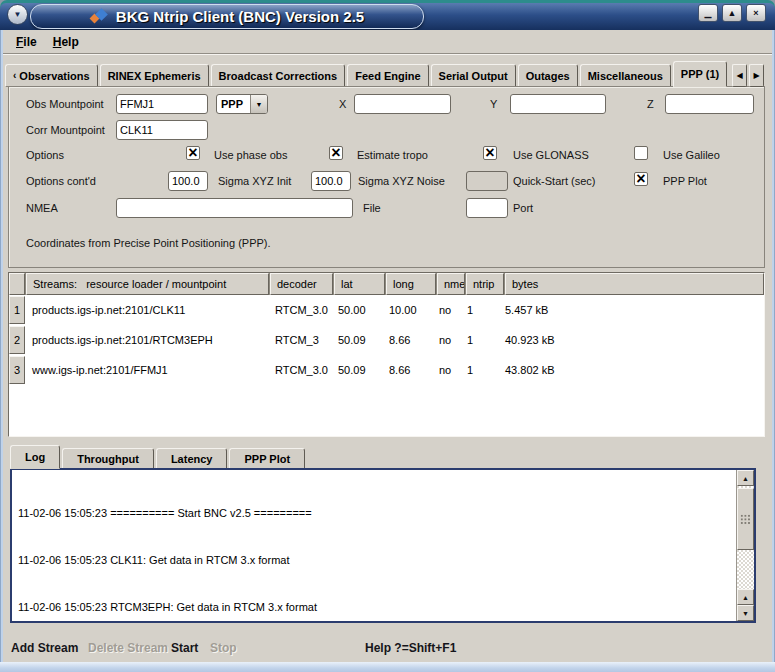 This screenshot has width=775, height=672. Describe the element at coordinates (745, 546) in the screenshot. I see `log-scrollbar: ▲ ▲ ▼` at that location.